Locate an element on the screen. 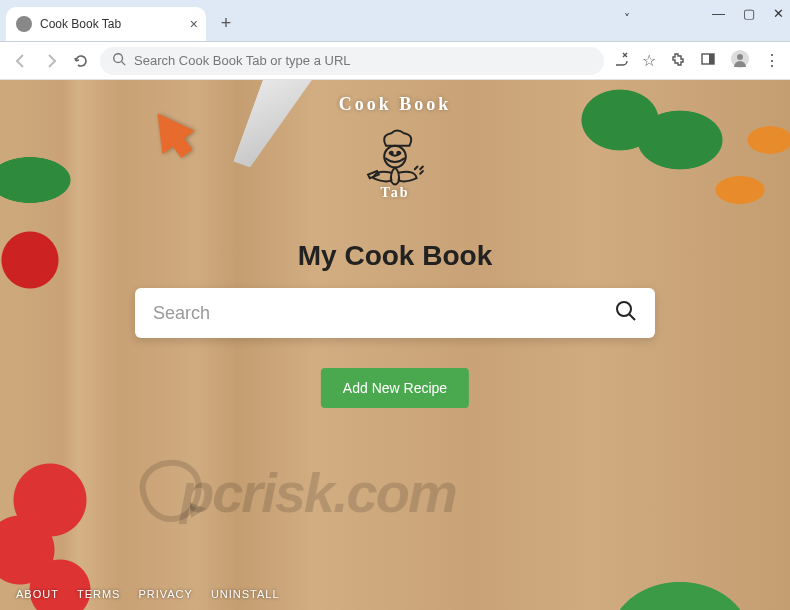 Image resolution: width=790 pixels, height=610 pixels. tab-favicon is located at coordinates (24, 24).